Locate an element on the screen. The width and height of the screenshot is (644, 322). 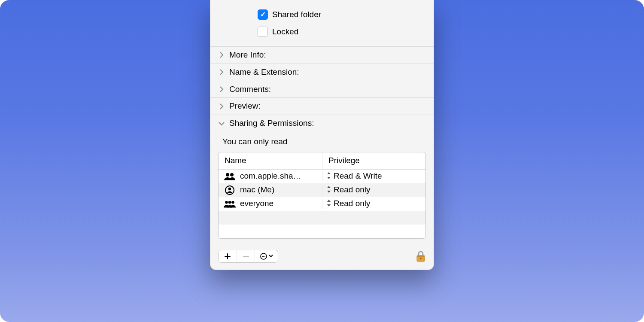
table-row: com.apple.sha… Read & Write is located at coordinates (322, 176).